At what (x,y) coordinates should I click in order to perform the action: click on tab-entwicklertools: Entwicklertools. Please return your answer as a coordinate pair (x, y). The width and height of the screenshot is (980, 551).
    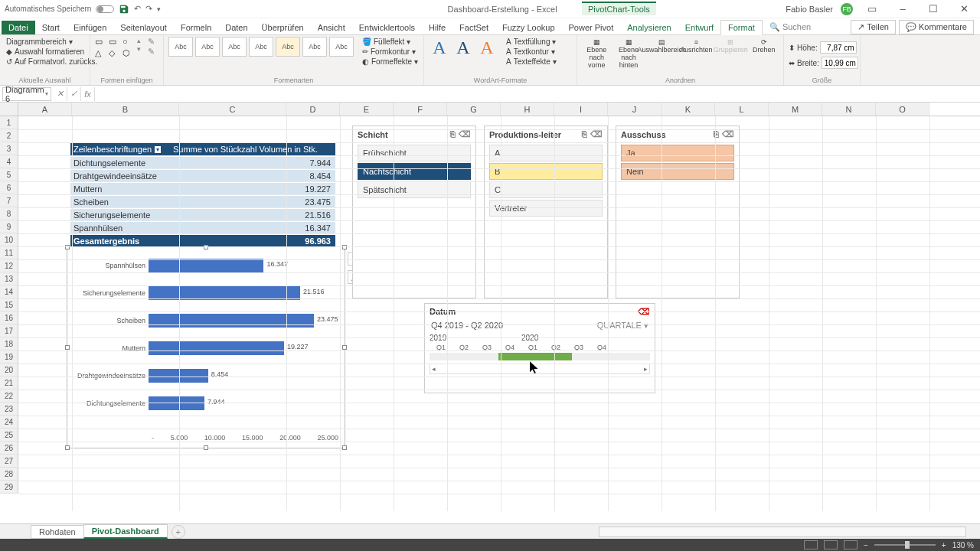
    Looking at the image, I should click on (387, 28).